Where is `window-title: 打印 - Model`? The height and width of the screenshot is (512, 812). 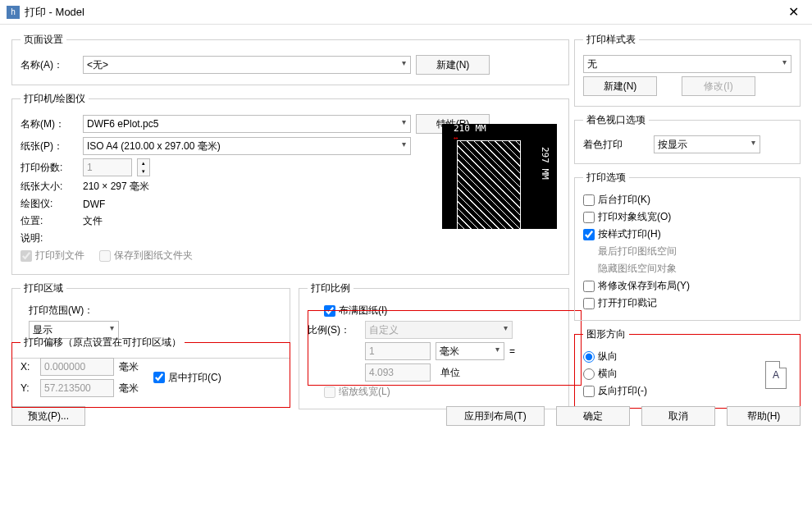 window-title: 打印 - Model is located at coordinates (54, 12).